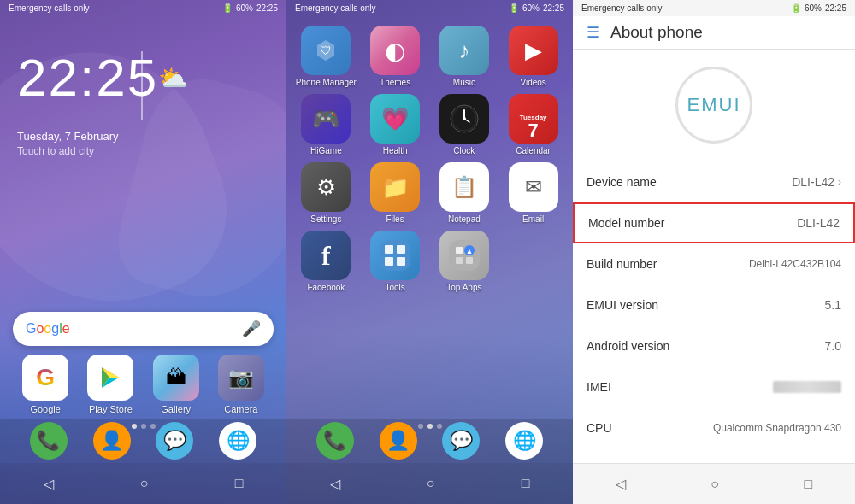 This screenshot has height=504, width=855. Describe the element at coordinates (326, 50) in the screenshot. I see `phone-manager-icon: 🛡` at that location.